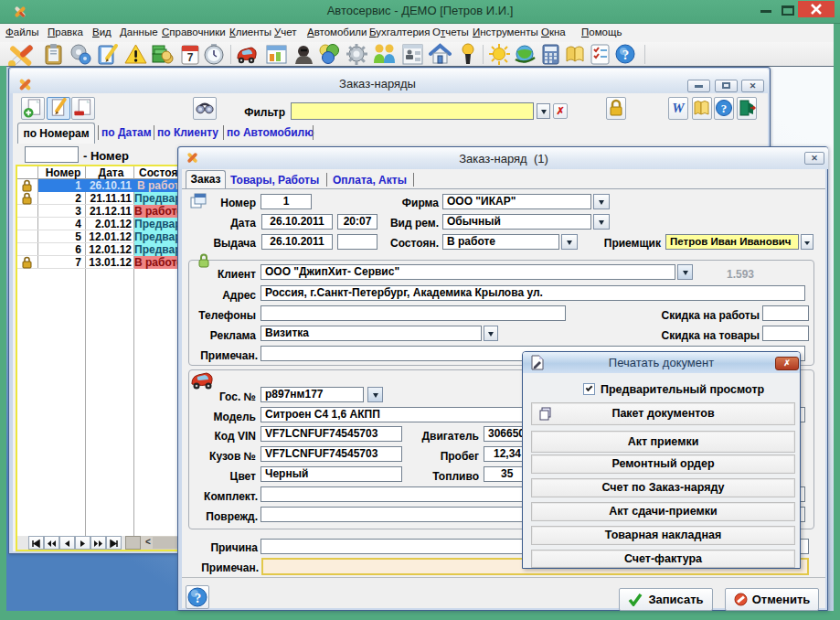 The width and height of the screenshot is (840, 620). I want to click on svg-text: 7, so click(190, 58).